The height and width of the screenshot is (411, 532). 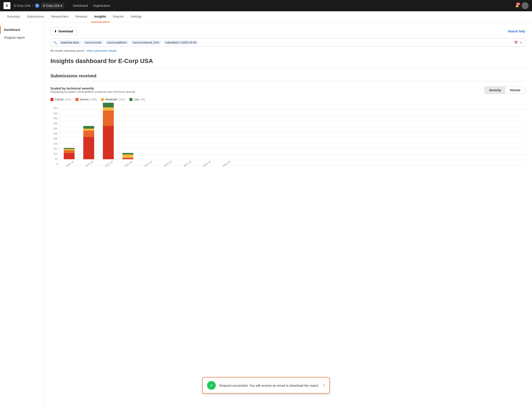 What do you see at coordinates (136, 99) in the screenshot?
I see `legend-low-label: Low` at bounding box center [136, 99].